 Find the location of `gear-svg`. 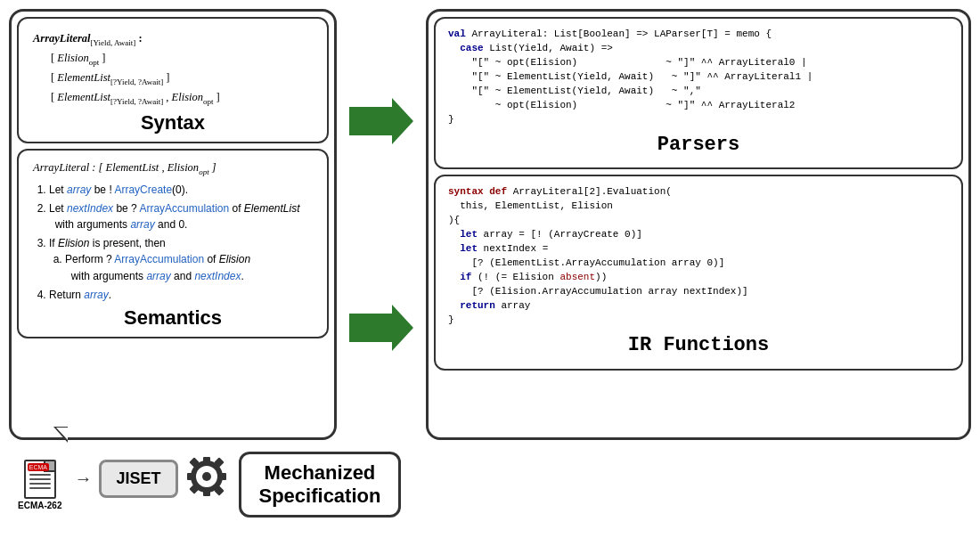

gear-svg is located at coordinates (207, 477).